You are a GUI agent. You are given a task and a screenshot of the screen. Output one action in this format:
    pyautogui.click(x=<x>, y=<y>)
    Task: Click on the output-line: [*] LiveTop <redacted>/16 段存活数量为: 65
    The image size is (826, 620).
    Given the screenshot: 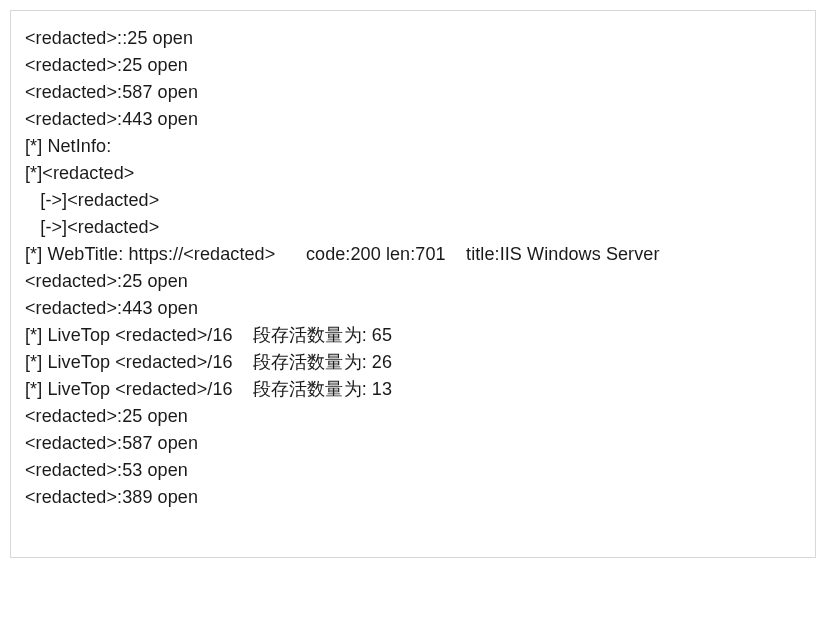 What is the action you would take?
    pyautogui.click(x=413, y=336)
    